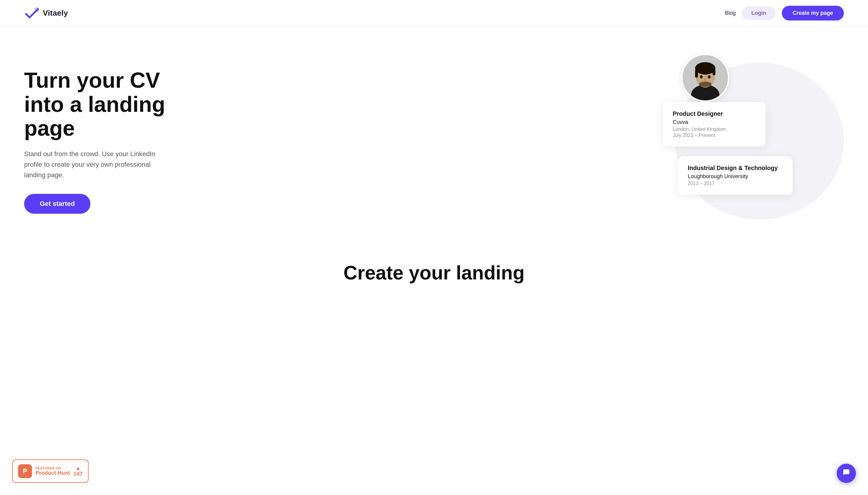 The image size is (868, 495). What do you see at coordinates (111, 104) in the screenshot?
I see `hero-title: Turn your CV into a landing page` at bounding box center [111, 104].